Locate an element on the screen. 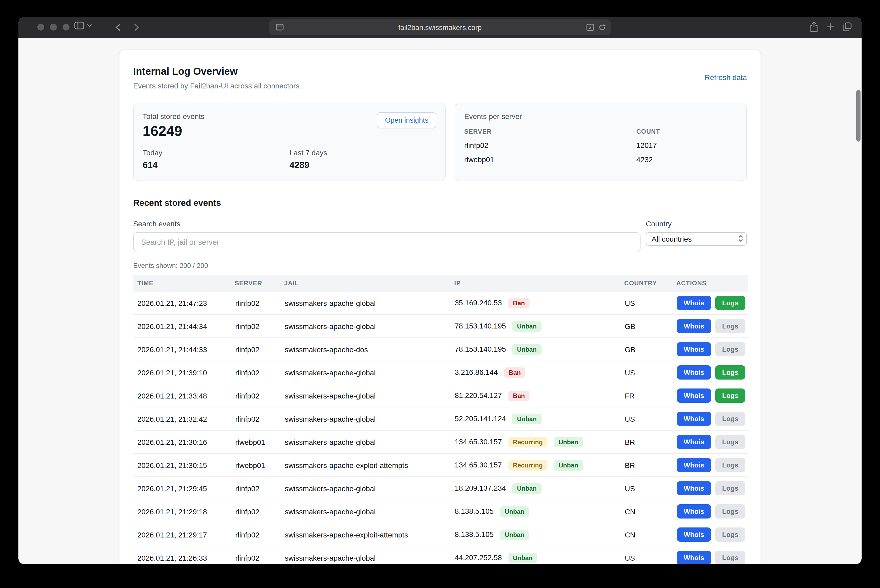  event-ip: 3.216.86.144 is located at coordinates (476, 372).